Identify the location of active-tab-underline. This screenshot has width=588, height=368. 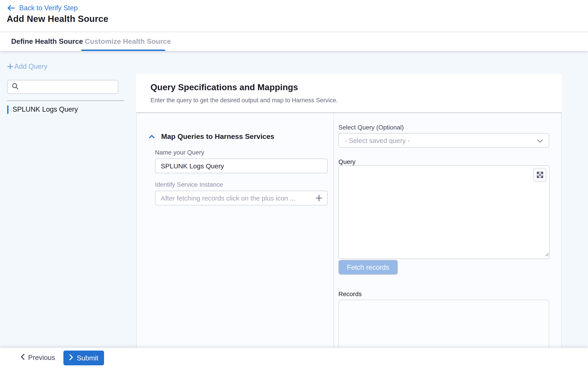
(123, 50).